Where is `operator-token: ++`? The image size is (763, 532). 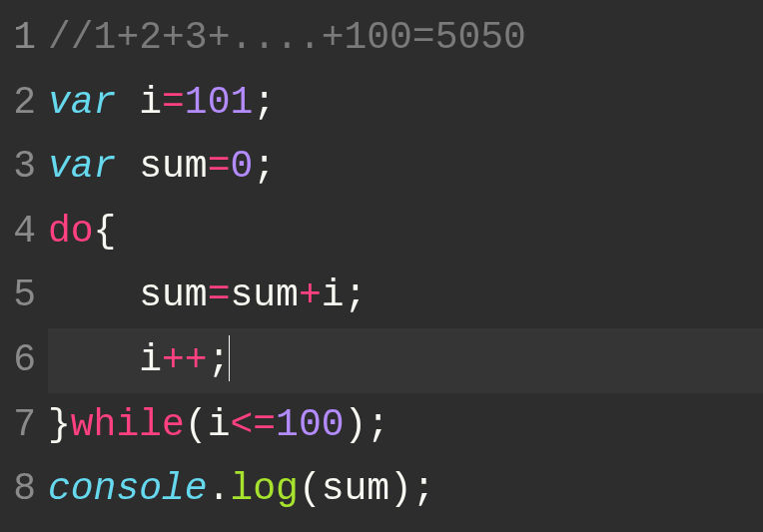 operator-token: ++ is located at coordinates (185, 359).